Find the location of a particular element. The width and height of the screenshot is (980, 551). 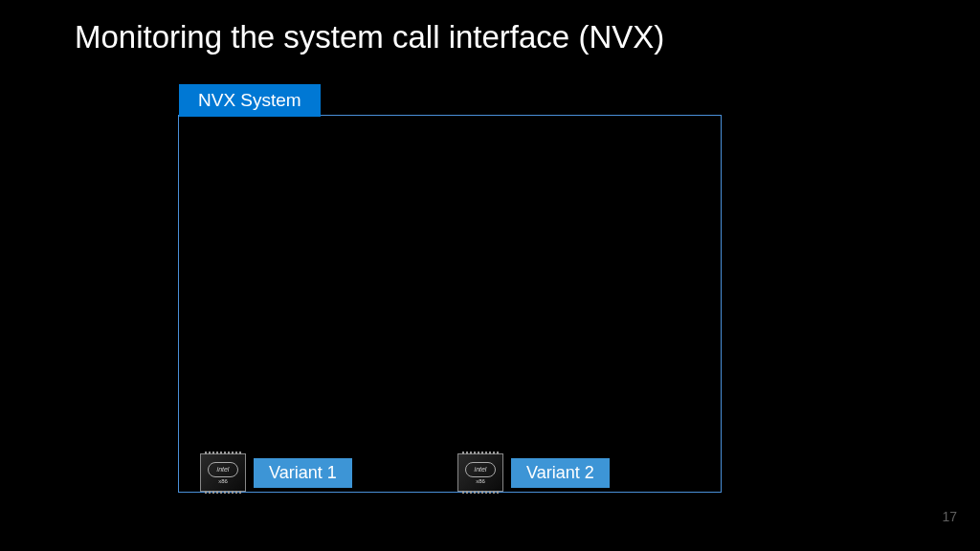

variant-2-label: Variant 2 is located at coordinates (561, 473).